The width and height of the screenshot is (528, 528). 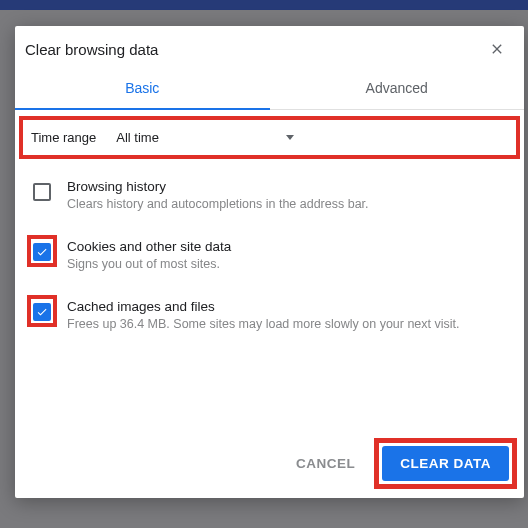 What do you see at coordinates (446, 464) in the screenshot?
I see `clear-data-highlight: CLEAR DATA` at bounding box center [446, 464].